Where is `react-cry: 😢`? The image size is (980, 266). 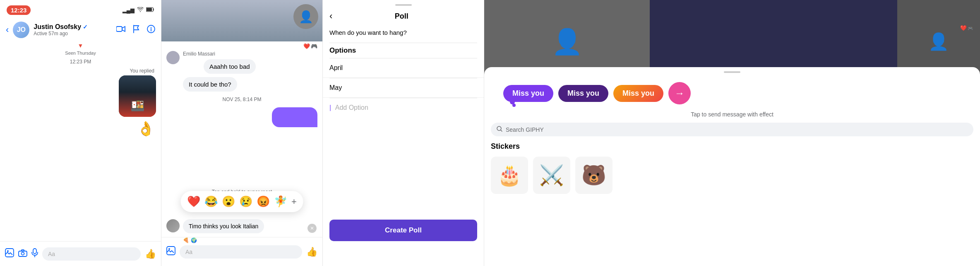
react-cry: 😢 is located at coordinates (246, 201).